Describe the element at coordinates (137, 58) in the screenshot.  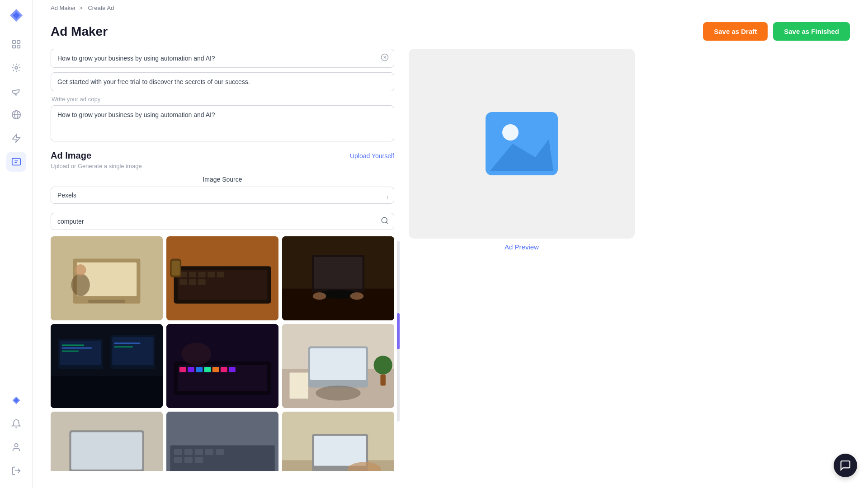
I see `primary-input-text: How to grow your business by using autom…` at that location.